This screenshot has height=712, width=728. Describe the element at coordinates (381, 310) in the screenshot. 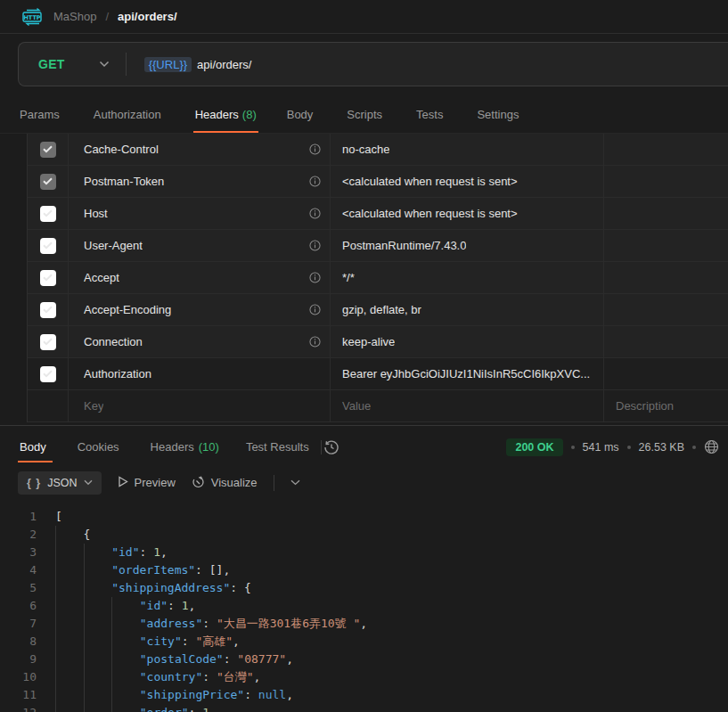

I see `header-value: gzip, deflate, br` at that location.